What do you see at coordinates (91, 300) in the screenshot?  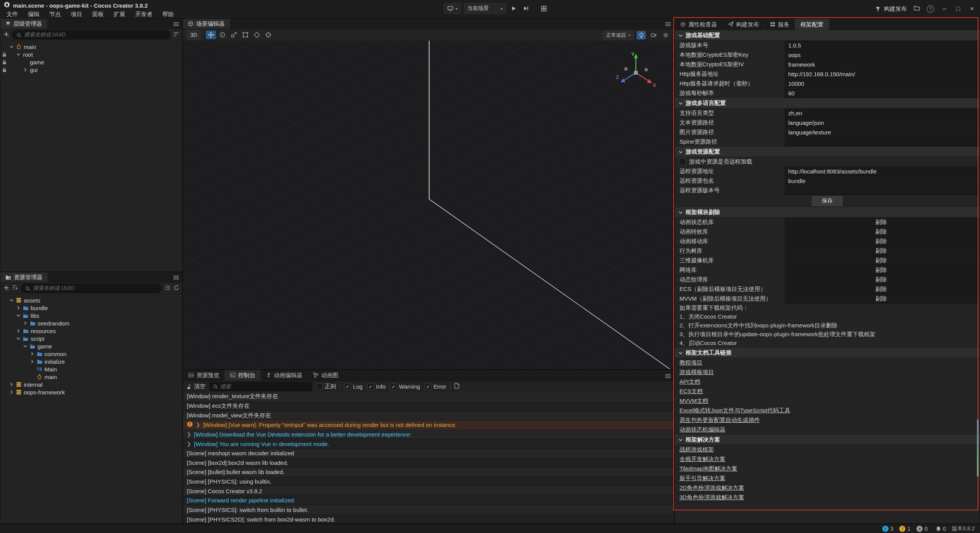 I see `asset-node-assets: assets` at bounding box center [91, 300].